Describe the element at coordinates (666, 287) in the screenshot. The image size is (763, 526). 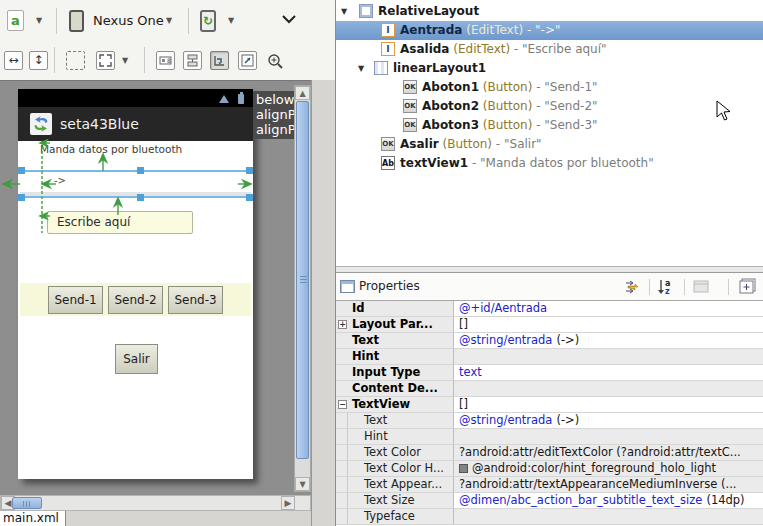
I see `sort-alphabetically-button: az` at that location.